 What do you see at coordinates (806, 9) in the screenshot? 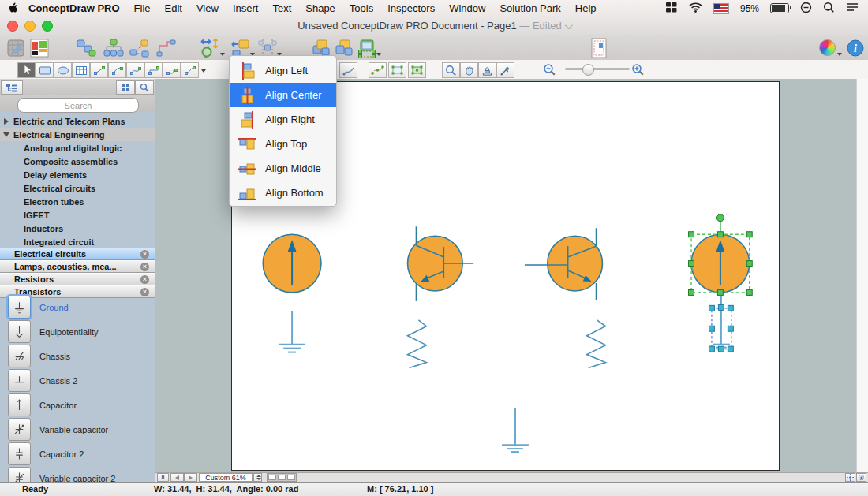
I see `clock-icon` at bounding box center [806, 9].